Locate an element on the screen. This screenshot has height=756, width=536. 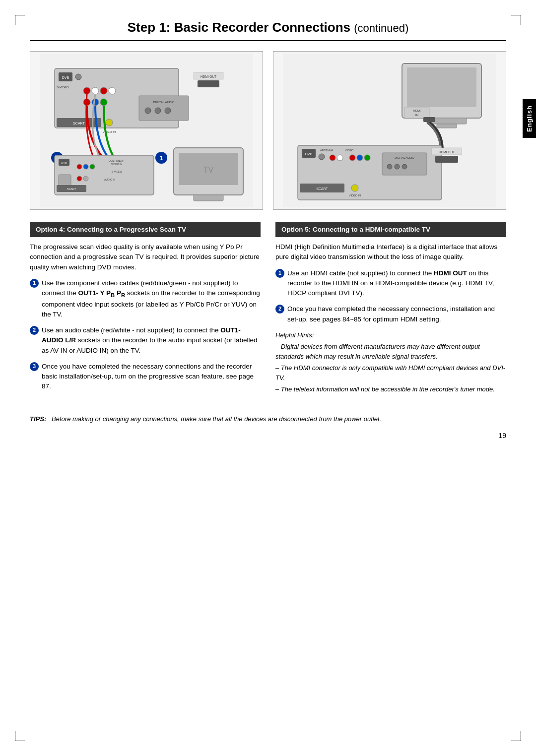
page-title: Step 1: Basic Recorder Connections (cont… is located at coordinates (268, 31).